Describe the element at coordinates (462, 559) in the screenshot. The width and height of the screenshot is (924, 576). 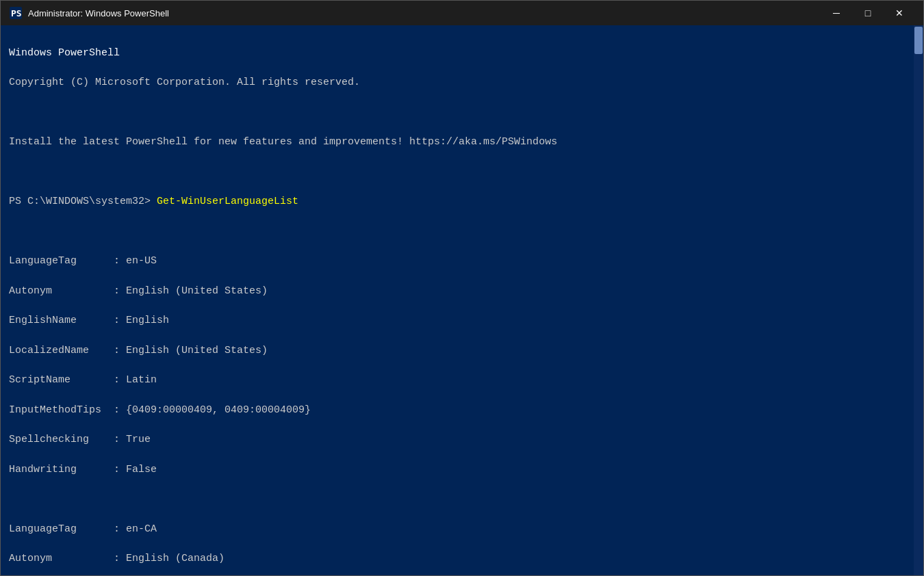
I see `lang2-autonym: Autonym : English (Canada)` at that location.